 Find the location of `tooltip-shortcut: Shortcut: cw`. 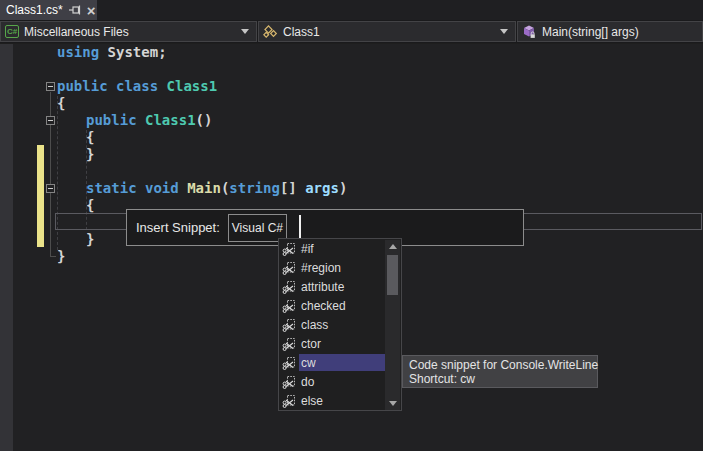

tooltip-shortcut: Shortcut: cw is located at coordinates (500, 379).